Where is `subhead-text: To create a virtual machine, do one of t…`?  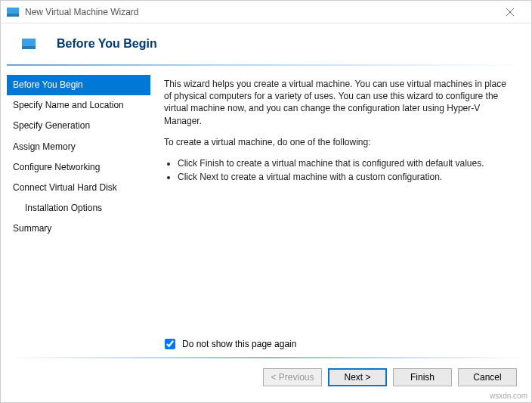 subhead-text: To create a virtual machine, do one of t… is located at coordinates (339, 142).